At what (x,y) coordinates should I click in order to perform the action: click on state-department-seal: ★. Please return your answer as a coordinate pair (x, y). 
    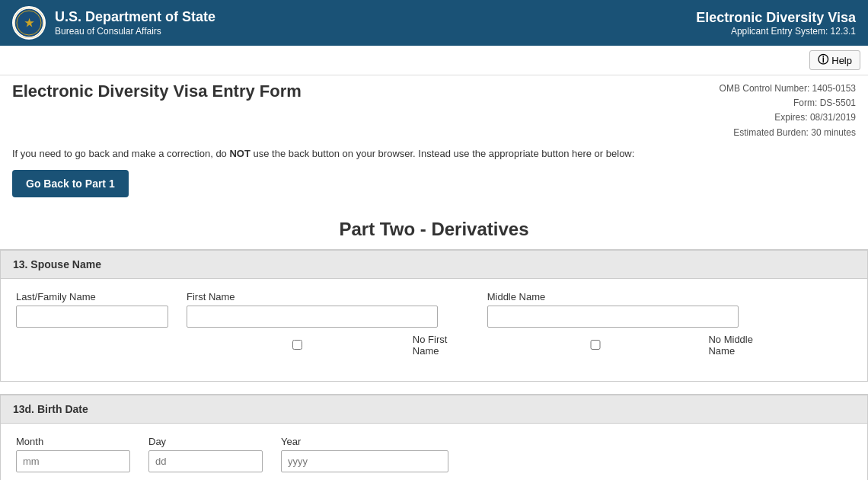
    Looking at the image, I should click on (29, 23).